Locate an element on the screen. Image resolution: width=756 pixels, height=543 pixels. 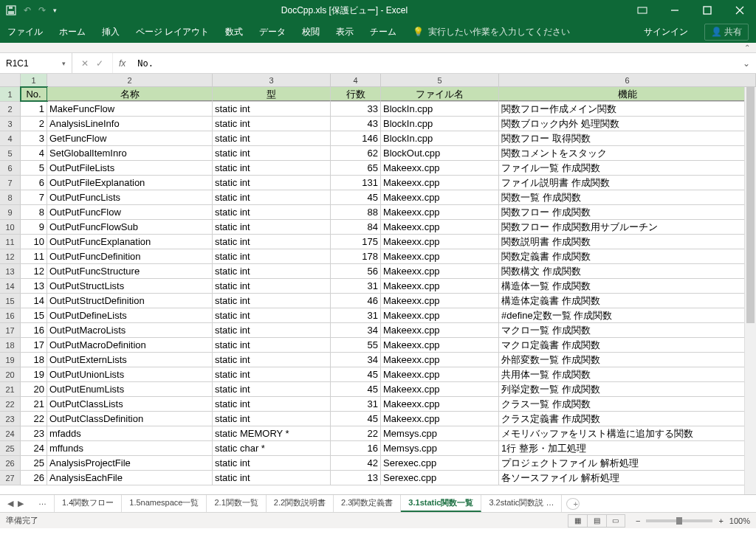
row-header: 23 is located at coordinates (10, 419).